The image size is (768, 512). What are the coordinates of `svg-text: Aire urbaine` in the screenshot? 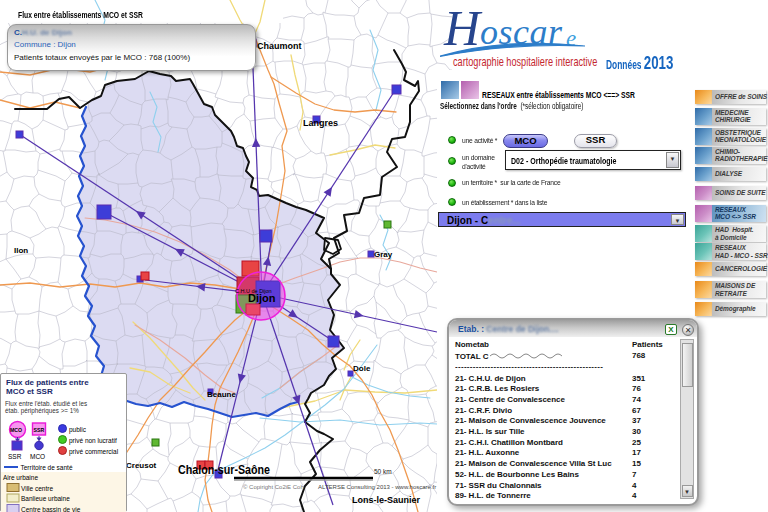 It's located at (20, 478).